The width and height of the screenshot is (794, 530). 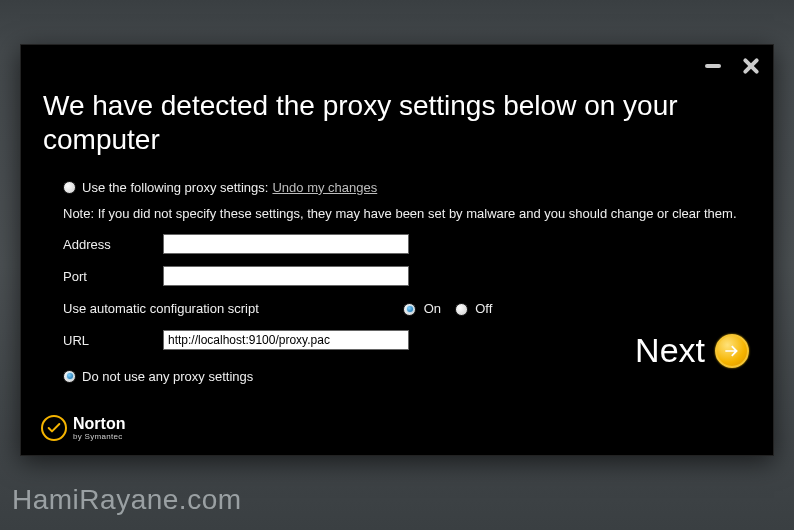 I want to click on port-input, so click(x=286, y=276).